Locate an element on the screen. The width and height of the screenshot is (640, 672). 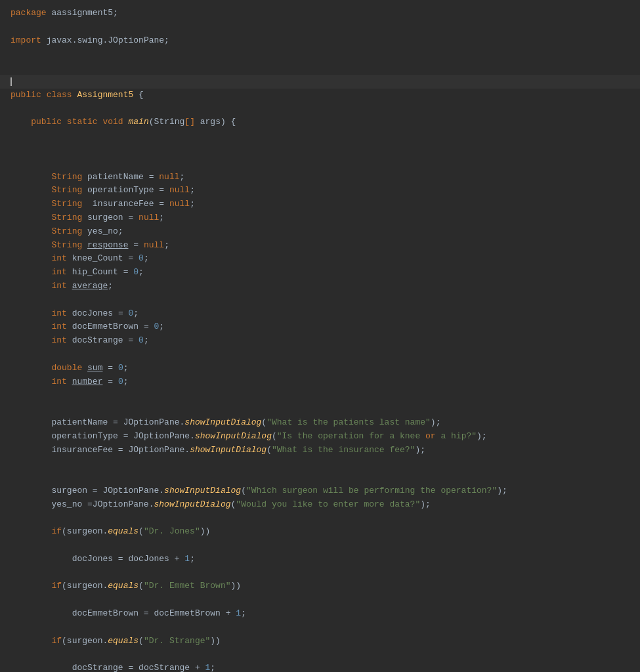
code-line-1: package aassignment5; is located at coordinates (320, 13).